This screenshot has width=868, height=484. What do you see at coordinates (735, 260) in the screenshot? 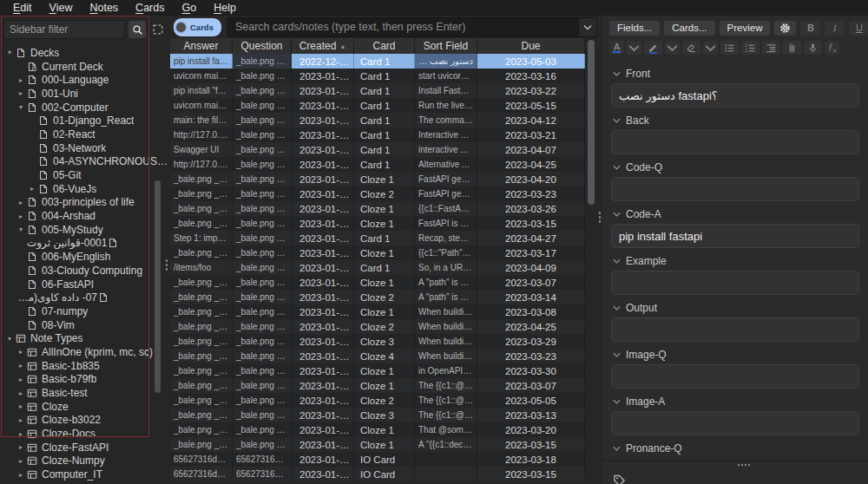
I see `field-label-row: Example` at bounding box center [735, 260].